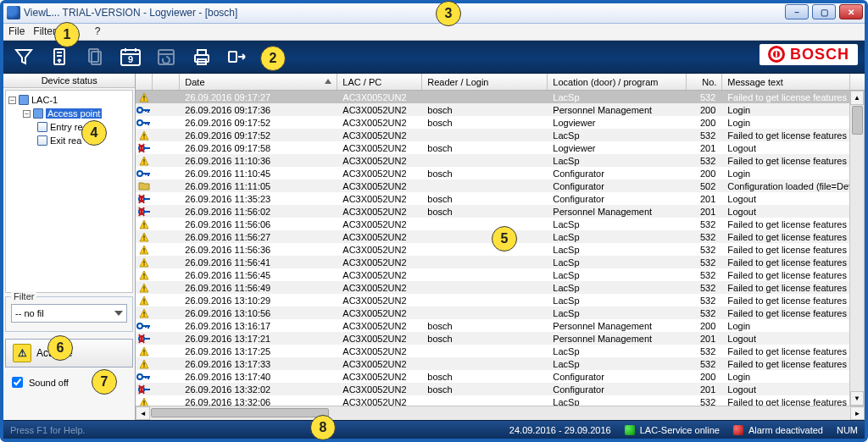  I want to click on table-row: 26.09.2016 11:10:45AC3X0052UN2boschConfi…, so click(500, 173).